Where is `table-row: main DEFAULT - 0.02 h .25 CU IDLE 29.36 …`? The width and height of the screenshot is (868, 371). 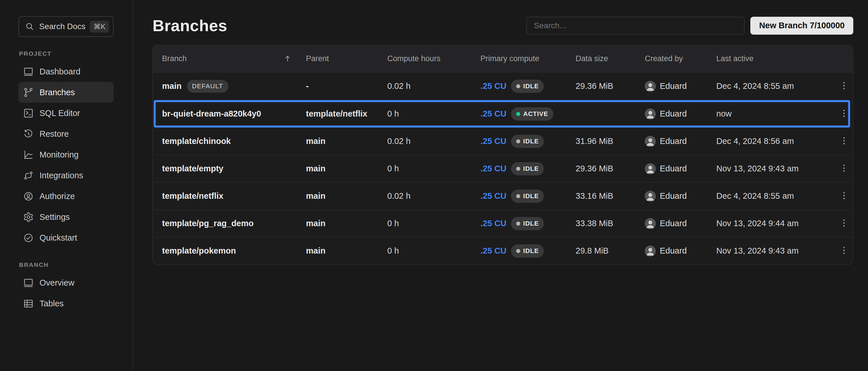 table-row: main DEFAULT - 0.02 h .25 CU IDLE 29.36 … is located at coordinates (503, 86).